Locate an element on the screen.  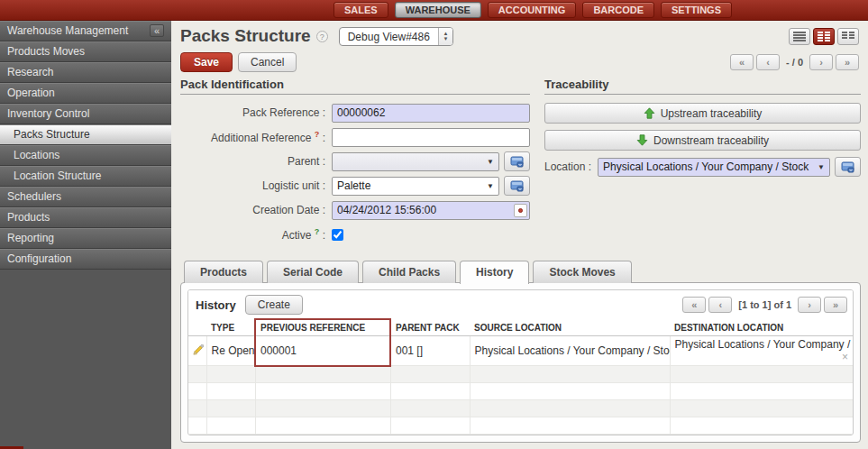
pager-prev-button: ‹ is located at coordinates (768, 62).